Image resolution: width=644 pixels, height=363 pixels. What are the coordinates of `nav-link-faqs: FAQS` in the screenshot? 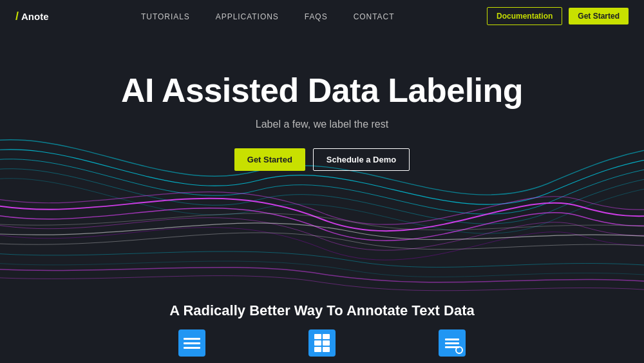 It's located at (316, 17).